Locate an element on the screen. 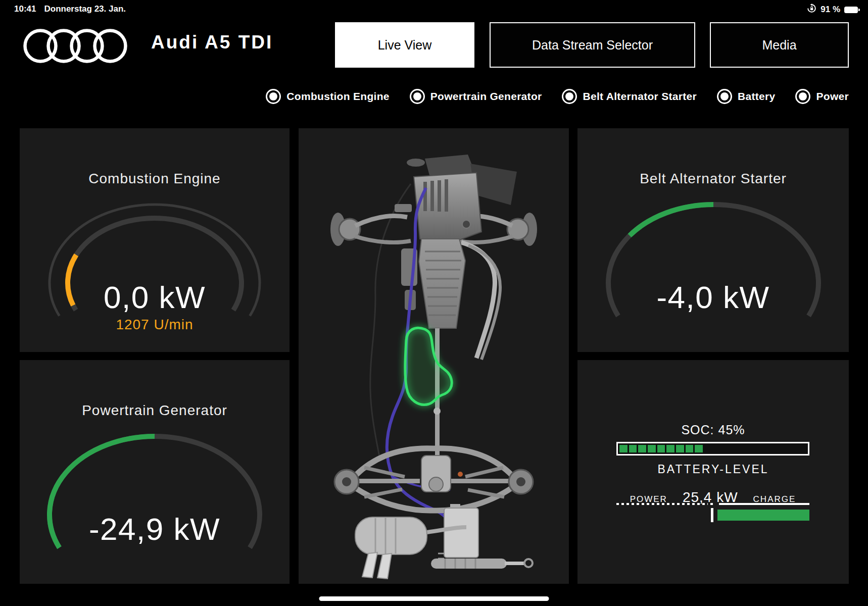  power-value: -4,0 kW is located at coordinates (713, 297).